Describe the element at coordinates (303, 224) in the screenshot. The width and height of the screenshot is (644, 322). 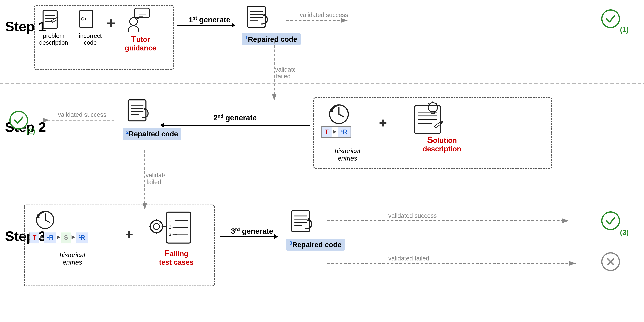
I see `repaired-code-3-icon` at that location.